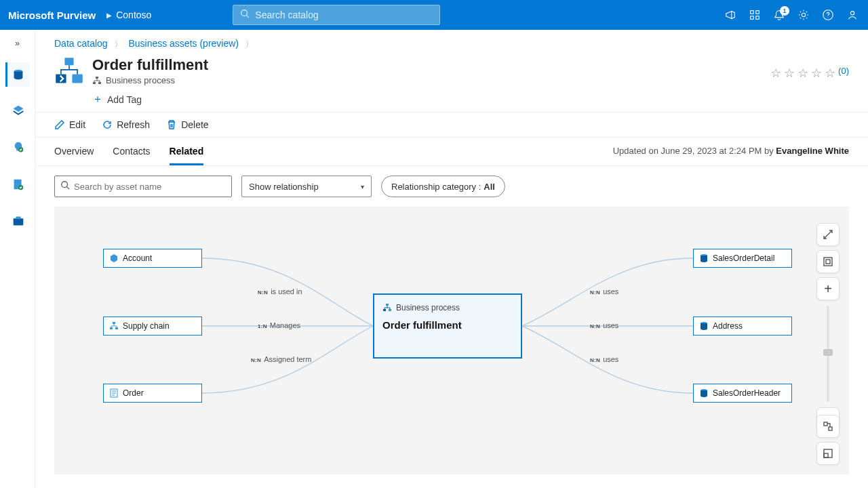 This screenshot has height=488, width=868. Describe the element at coordinates (755, 15) in the screenshot. I see `apps-icon` at that location.